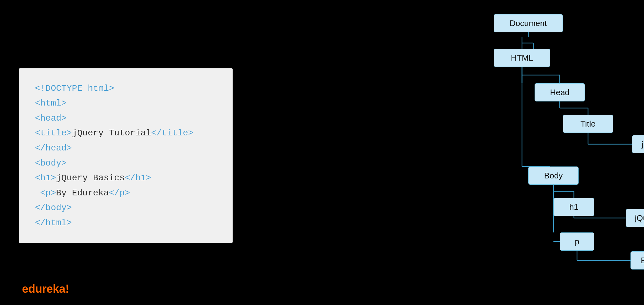 The image size is (644, 305). What do you see at coordinates (90, 178) in the screenshot?
I see `code-text: jQuery Basics` at bounding box center [90, 178].